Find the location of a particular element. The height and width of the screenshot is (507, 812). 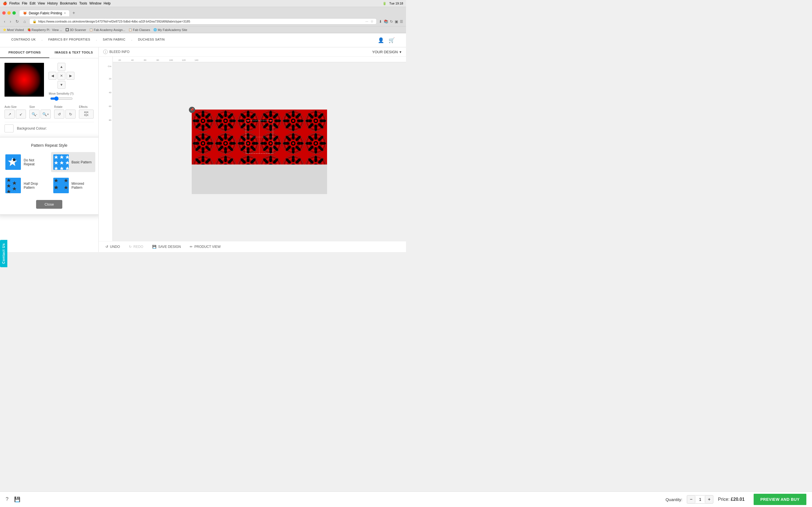

ruler-left-40: 40 is located at coordinates (110, 93).